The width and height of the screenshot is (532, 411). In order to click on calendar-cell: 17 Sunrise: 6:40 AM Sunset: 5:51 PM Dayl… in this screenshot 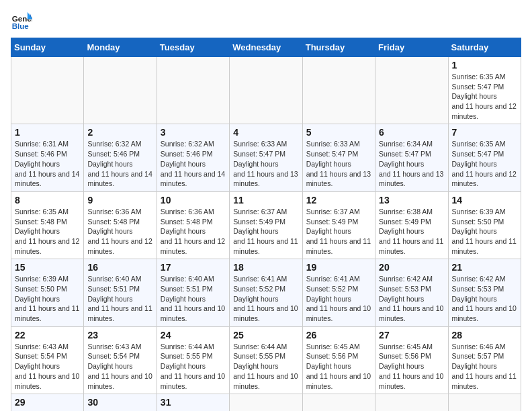, I will do `click(193, 293)`.